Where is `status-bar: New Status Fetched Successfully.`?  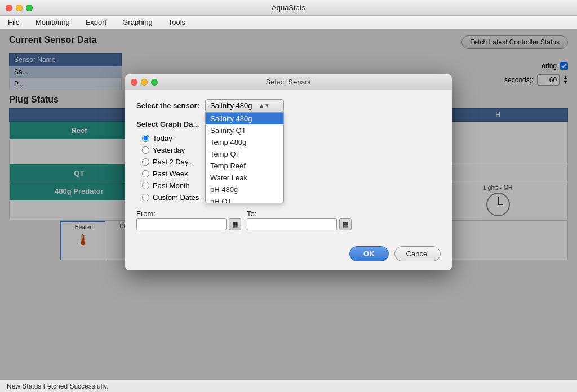
status-bar: New Status Fetched Successfully. is located at coordinates (288, 386).